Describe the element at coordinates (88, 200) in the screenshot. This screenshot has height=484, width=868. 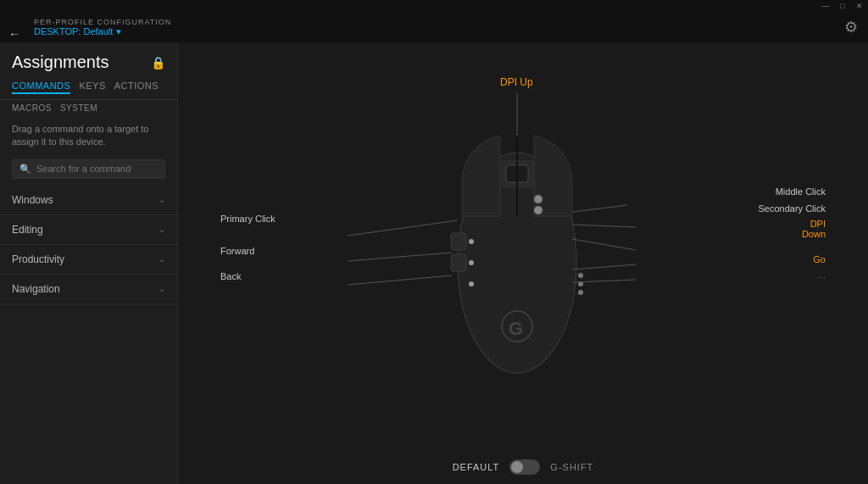
I see `category-windows: Windows ⌄` at that location.